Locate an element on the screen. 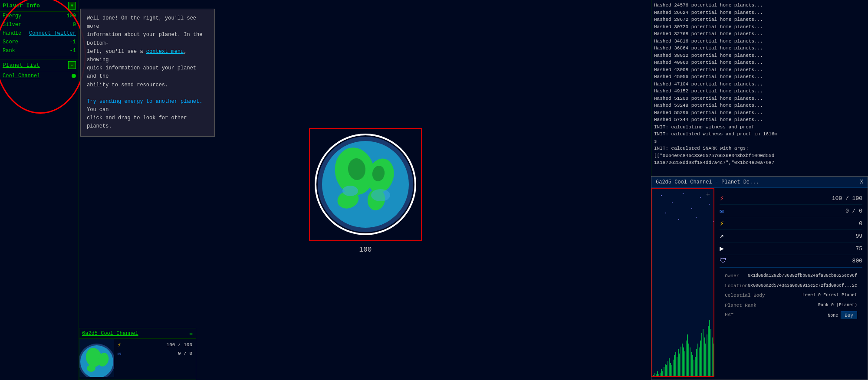 This screenshot has height=380, width=868. log-line: Hashed 36864 potential home planets... is located at coordinates (760, 49).